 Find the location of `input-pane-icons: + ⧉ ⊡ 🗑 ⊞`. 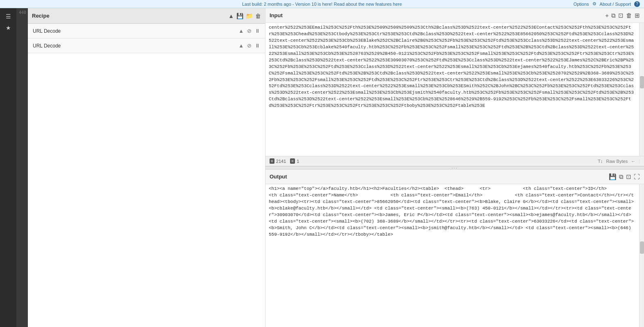

input-pane-icons: + ⧉ ⊡ 🗑 ⊞ is located at coordinates (623, 16).